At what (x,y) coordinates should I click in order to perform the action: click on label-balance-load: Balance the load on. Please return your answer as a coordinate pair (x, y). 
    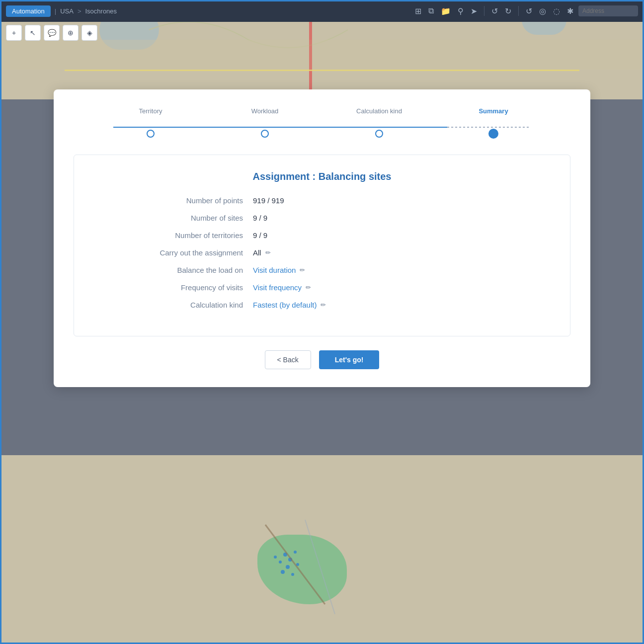
    Looking at the image, I should click on (173, 270).